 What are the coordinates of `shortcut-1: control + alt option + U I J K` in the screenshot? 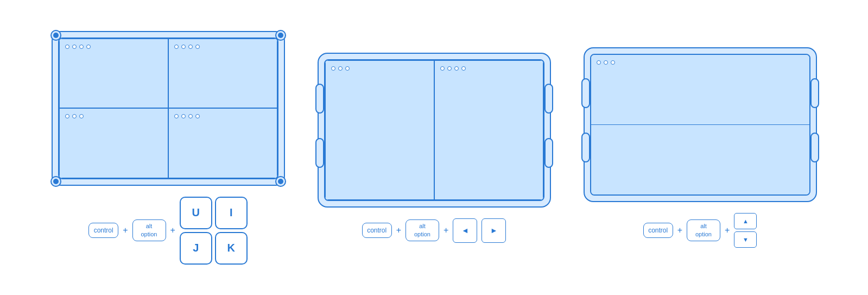 It's located at (168, 230).